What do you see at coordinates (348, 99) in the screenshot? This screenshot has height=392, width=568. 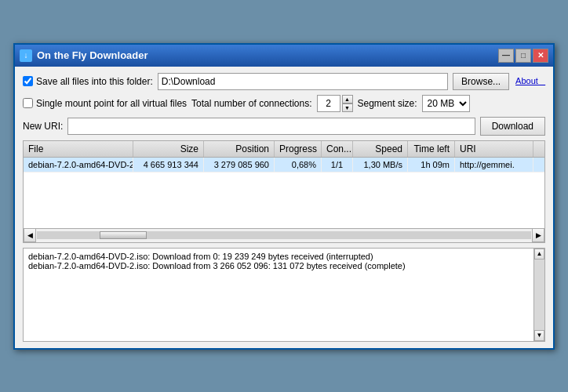 I see `spinner-up: ▲` at bounding box center [348, 99].